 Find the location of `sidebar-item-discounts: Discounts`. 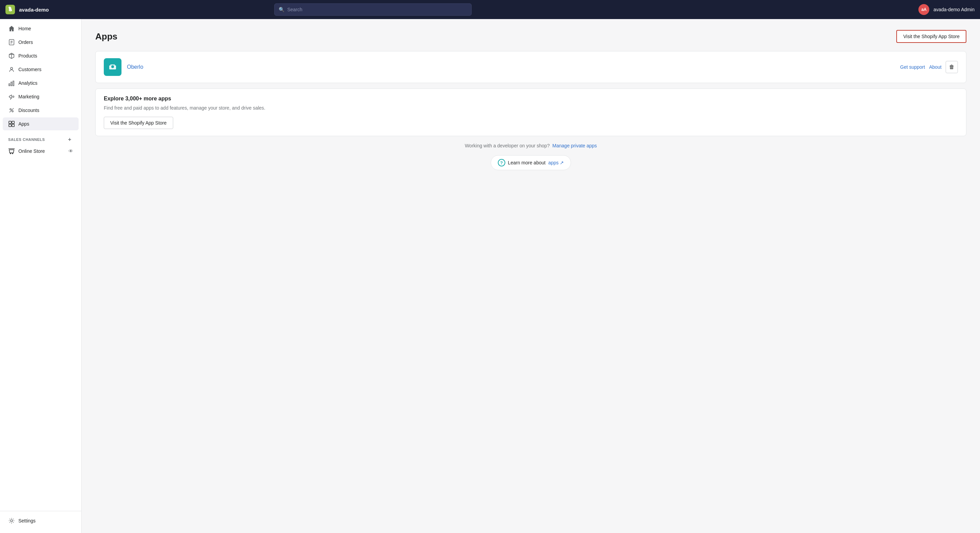

sidebar-item-discounts: Discounts is located at coordinates (41, 110).